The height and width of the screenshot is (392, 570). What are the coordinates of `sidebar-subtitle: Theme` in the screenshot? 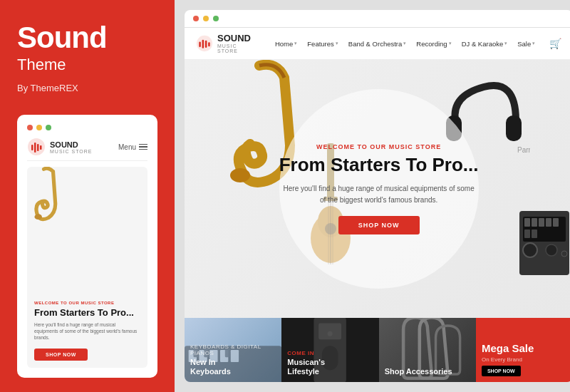 It's located at (87, 65).